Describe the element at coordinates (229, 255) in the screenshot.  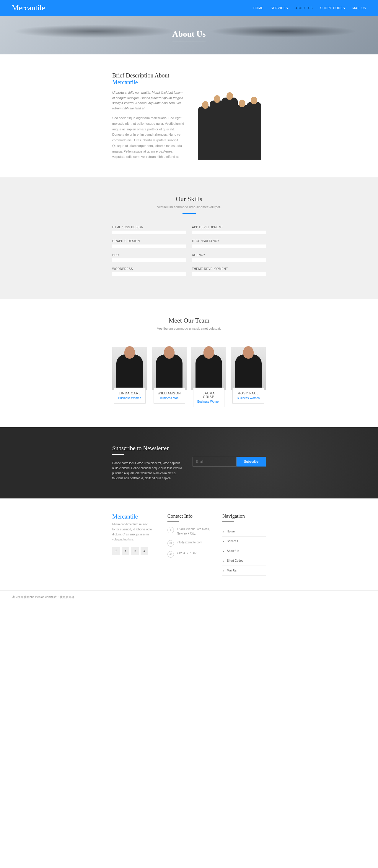
I see `skill-label: AGENCY` at that location.